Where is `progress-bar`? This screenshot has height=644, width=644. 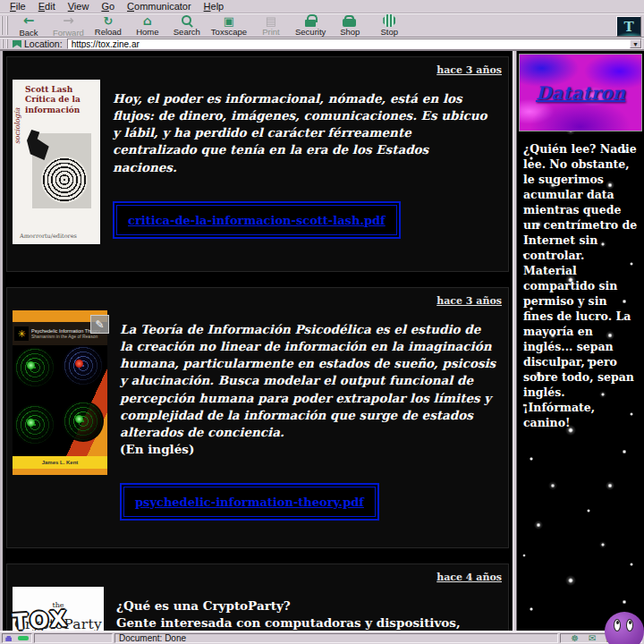
progress-bar is located at coordinates (73, 639).